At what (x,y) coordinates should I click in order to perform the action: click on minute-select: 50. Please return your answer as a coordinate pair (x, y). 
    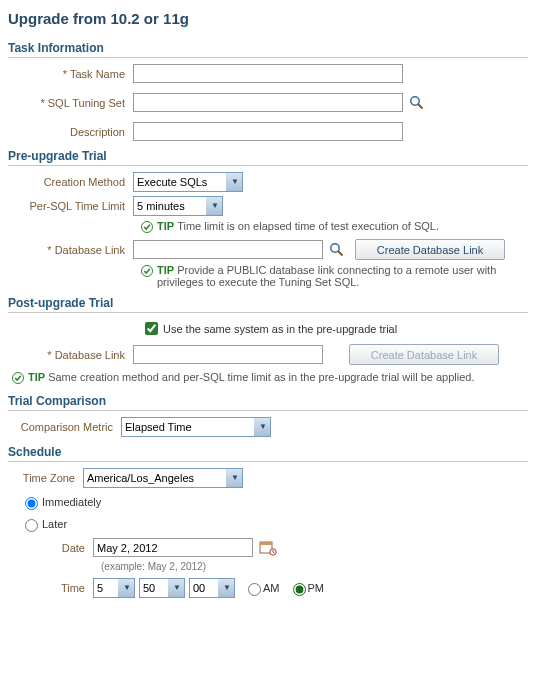
    Looking at the image, I should click on (162, 588).